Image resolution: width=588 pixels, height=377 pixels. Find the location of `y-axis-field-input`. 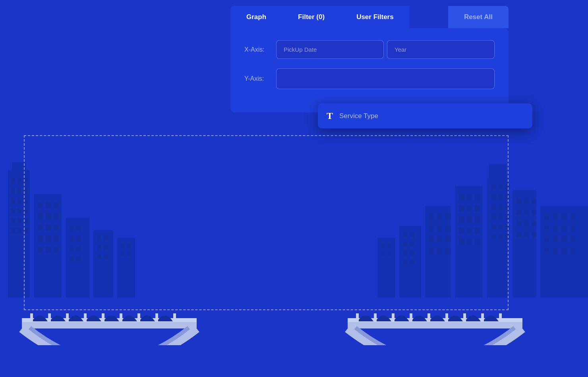

y-axis-field-input is located at coordinates (385, 79).